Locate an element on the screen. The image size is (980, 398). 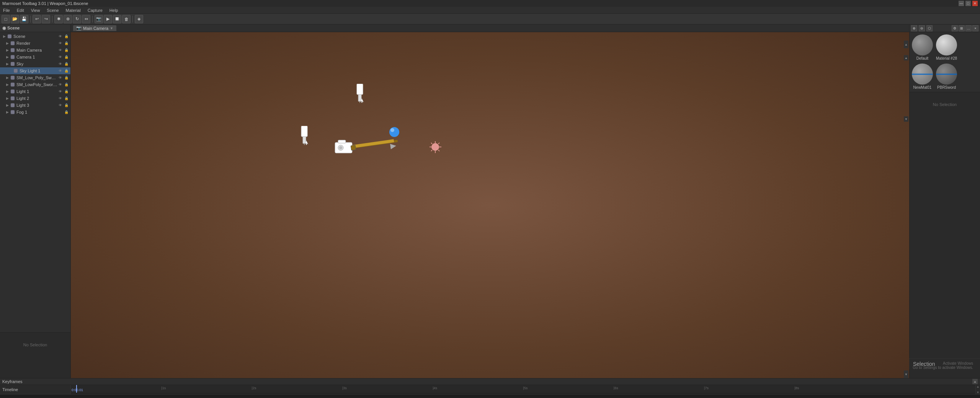
tree-item-light2: ▶Light 2👁🔒 is located at coordinates (35, 98).